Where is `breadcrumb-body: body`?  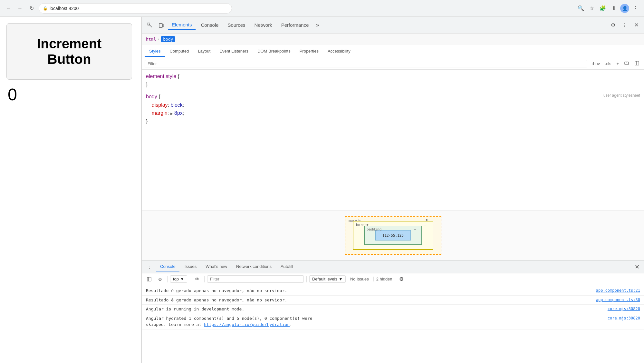
breadcrumb-body: body is located at coordinates (168, 39).